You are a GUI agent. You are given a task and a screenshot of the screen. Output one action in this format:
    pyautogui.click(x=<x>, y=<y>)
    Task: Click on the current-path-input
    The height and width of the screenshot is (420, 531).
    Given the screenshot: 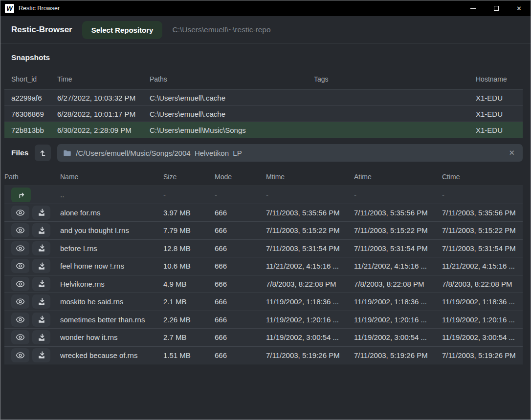 What is the action you would take?
    pyautogui.click(x=289, y=153)
    